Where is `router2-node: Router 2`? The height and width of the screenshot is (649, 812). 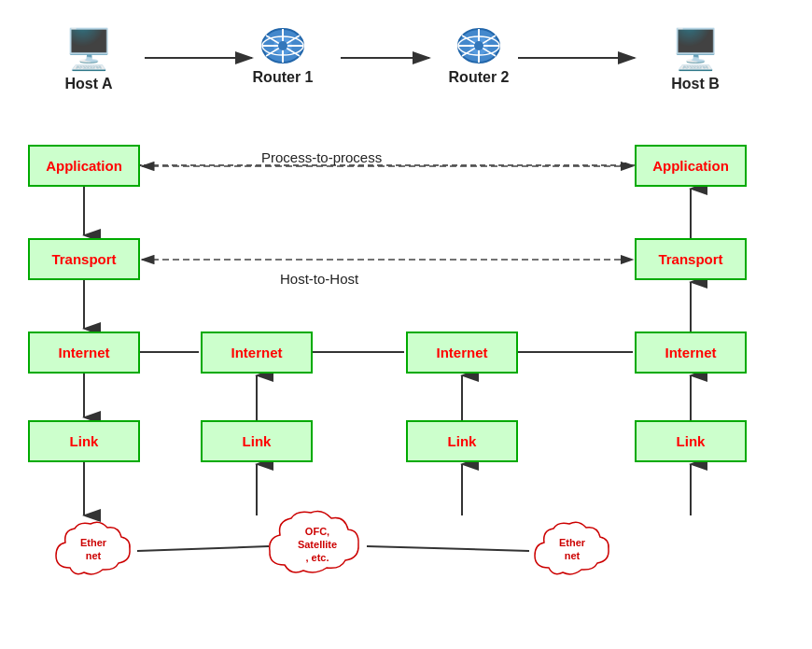
router2-node: Router 2 is located at coordinates (479, 56).